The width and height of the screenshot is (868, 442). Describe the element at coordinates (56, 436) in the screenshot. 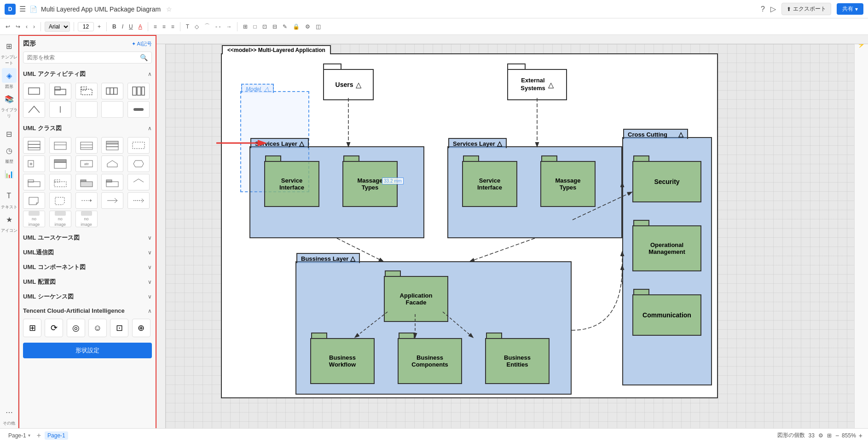

I see `page-tab-current: Page-1` at that location.